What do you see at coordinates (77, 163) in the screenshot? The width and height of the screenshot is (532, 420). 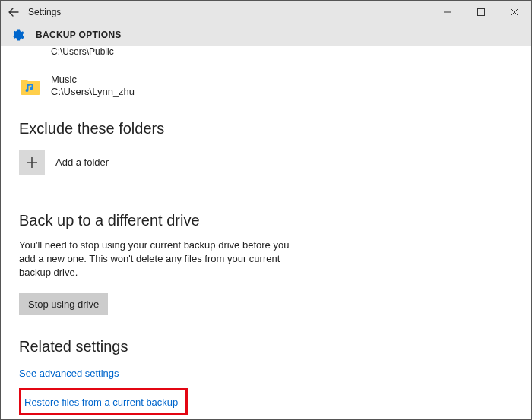 I see `add-folder-label: Add a folder` at bounding box center [77, 163].